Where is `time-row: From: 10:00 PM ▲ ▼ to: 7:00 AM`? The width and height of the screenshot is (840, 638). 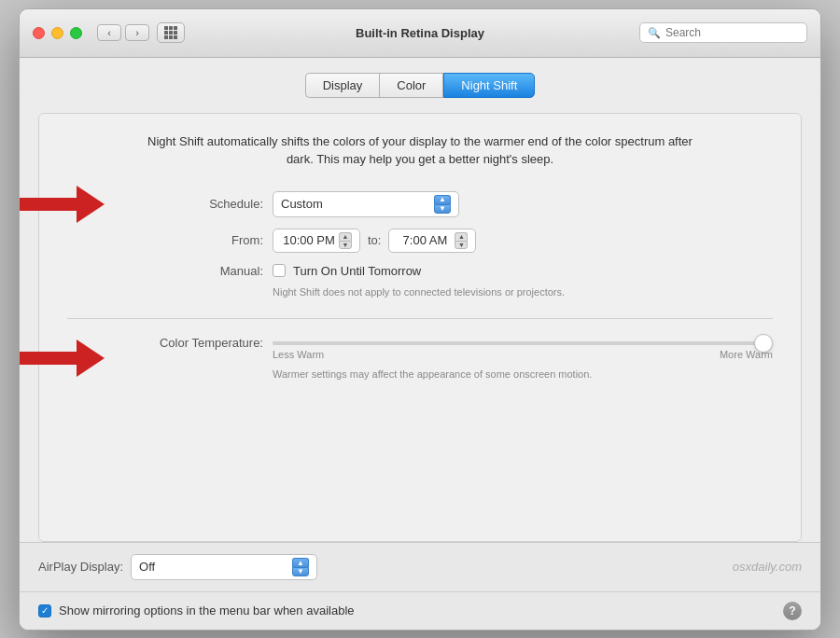
time-row: From: 10:00 PM ▲ ▼ to: 7:00 AM is located at coordinates (439, 241).